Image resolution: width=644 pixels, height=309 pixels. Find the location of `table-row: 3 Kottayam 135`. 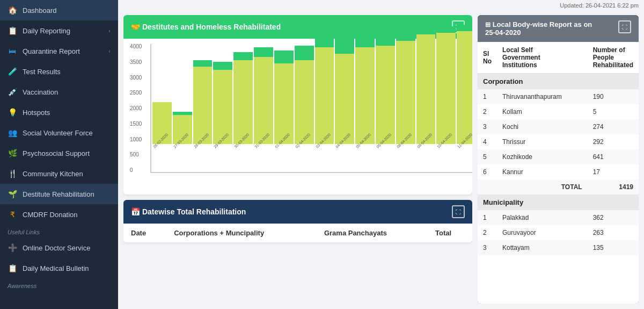

table-row: 3 Kottayam 135 is located at coordinates (558, 248).